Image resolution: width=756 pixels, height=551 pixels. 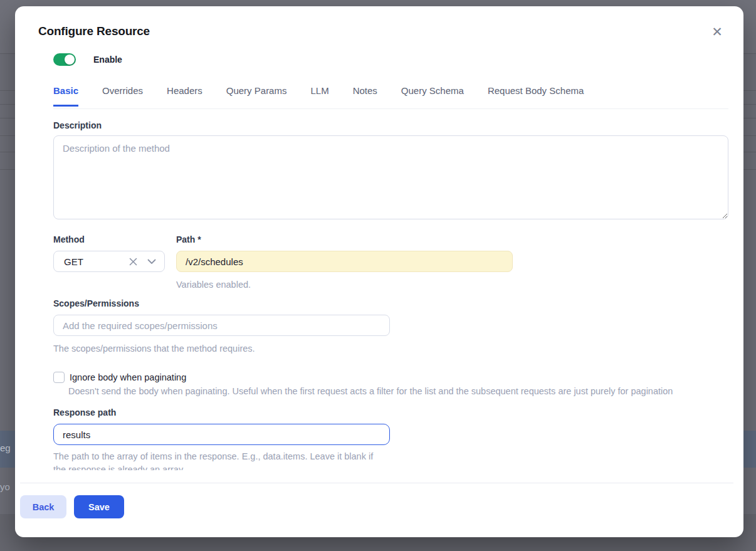 What do you see at coordinates (257, 94) in the screenshot?
I see `tab-query-params: Query Params` at bounding box center [257, 94].